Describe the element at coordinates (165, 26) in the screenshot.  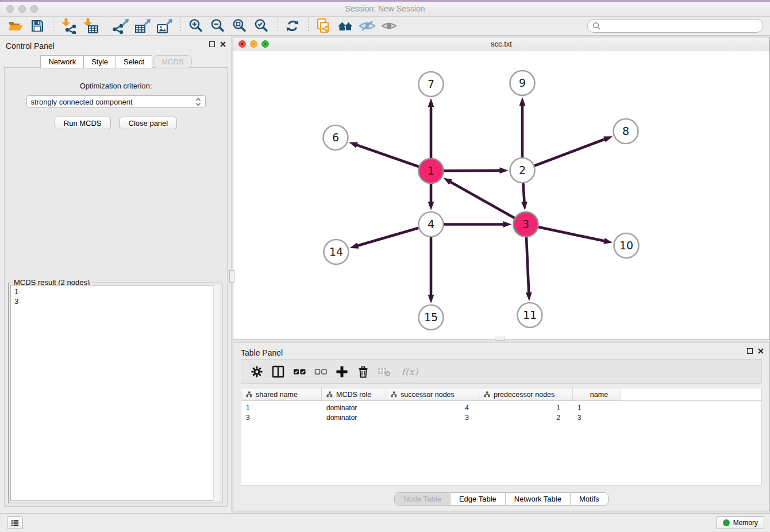
I see `export-image-button` at that location.